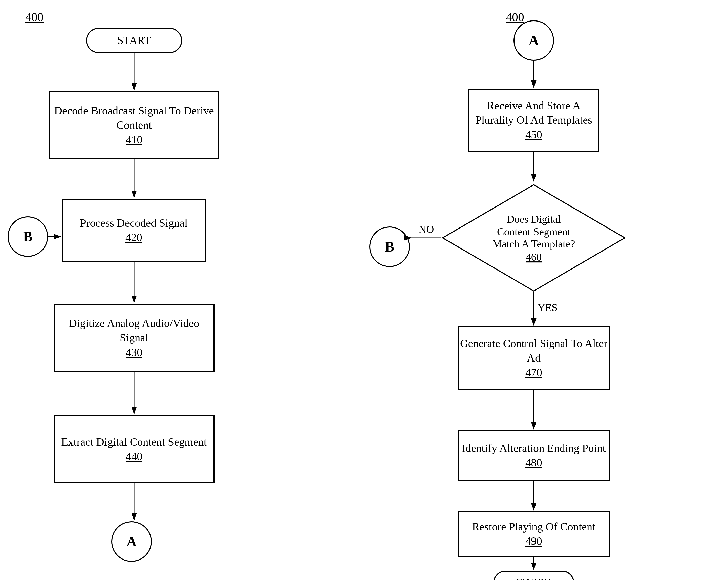 This screenshot has width=728, height=580. What do you see at coordinates (534, 373) in the screenshot?
I see `step-470-number: 470` at bounding box center [534, 373].